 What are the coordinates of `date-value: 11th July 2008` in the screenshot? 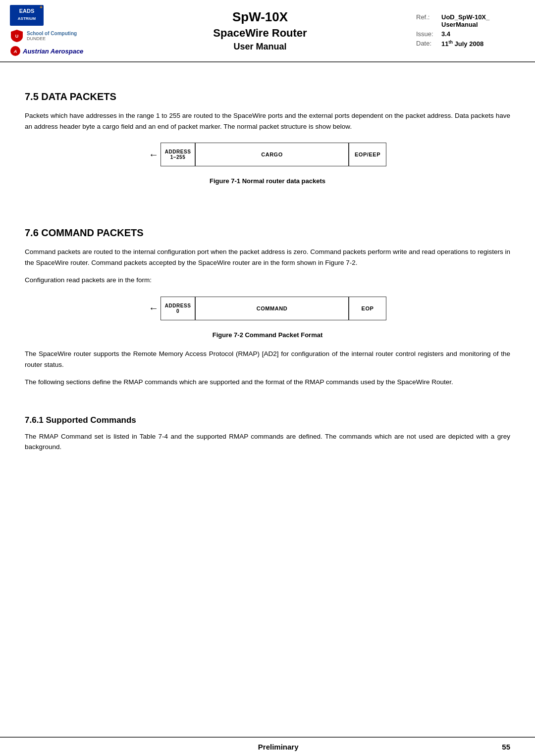 It's located at (463, 44).